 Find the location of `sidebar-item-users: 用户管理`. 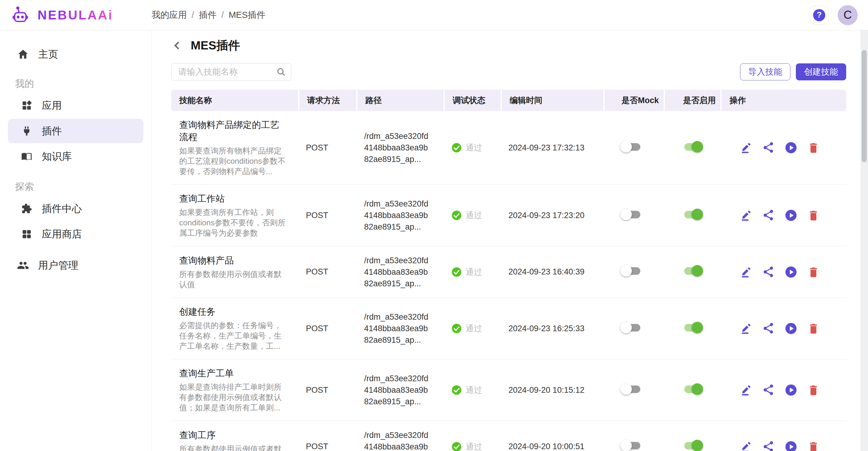

sidebar-item-users: 用户管理 is located at coordinates (75, 266).